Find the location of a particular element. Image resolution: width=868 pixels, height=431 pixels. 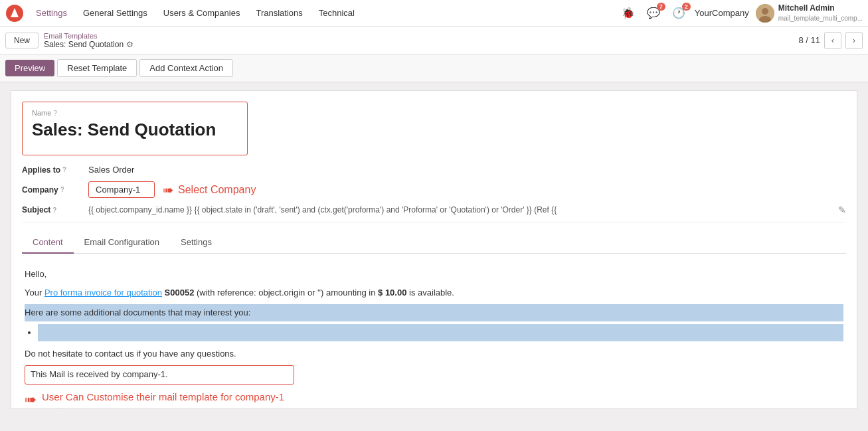

bullet-item is located at coordinates (441, 333).